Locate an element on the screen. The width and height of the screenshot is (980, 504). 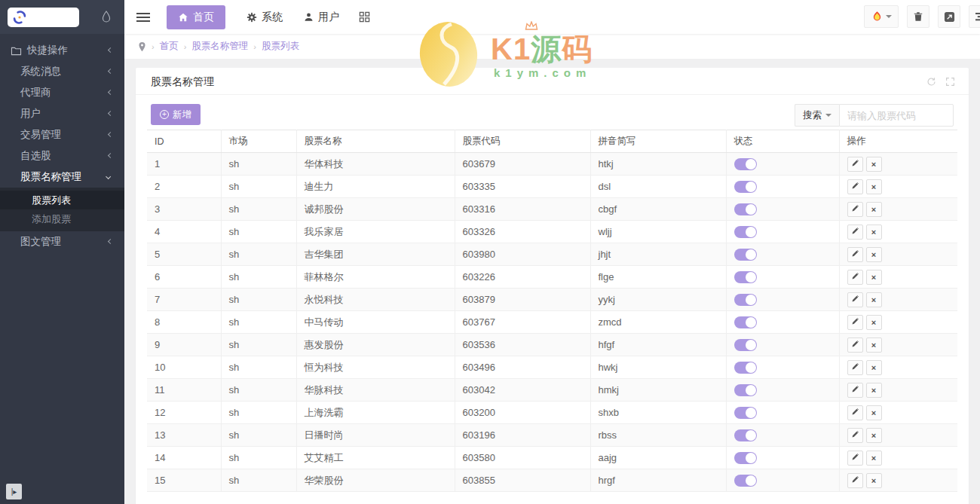
sidebar-item-1: 系统消息 is located at coordinates (62, 72).